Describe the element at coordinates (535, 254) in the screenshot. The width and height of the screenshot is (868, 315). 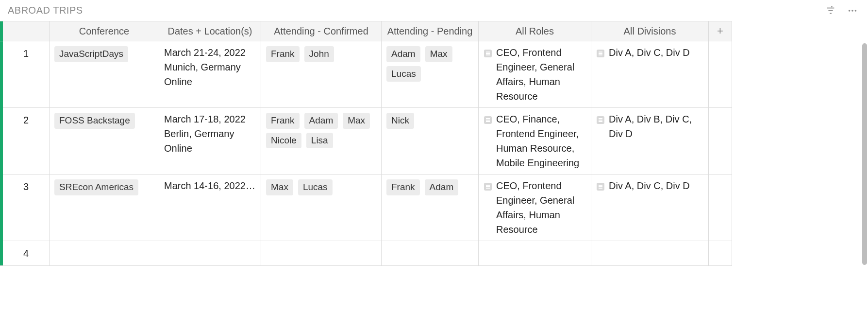
I see `cell-roles` at that location.